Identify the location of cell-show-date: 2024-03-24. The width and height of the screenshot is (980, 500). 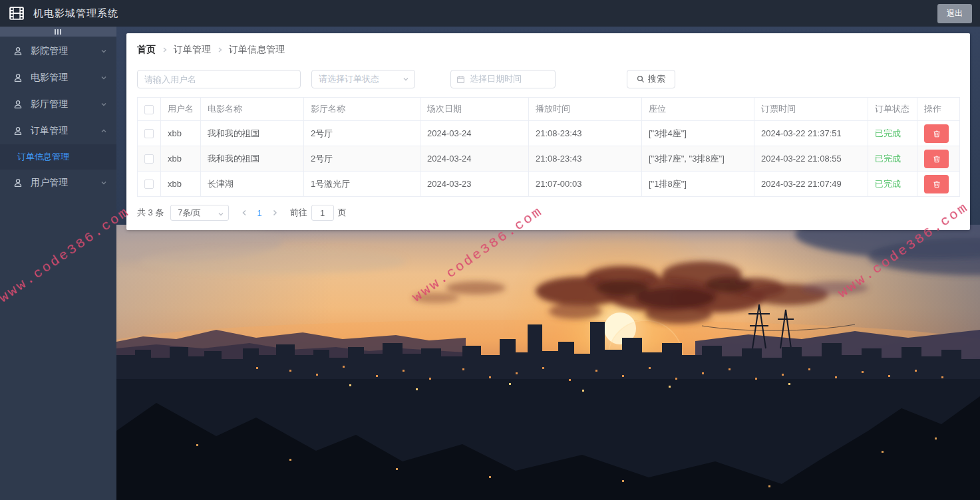
(475, 159).